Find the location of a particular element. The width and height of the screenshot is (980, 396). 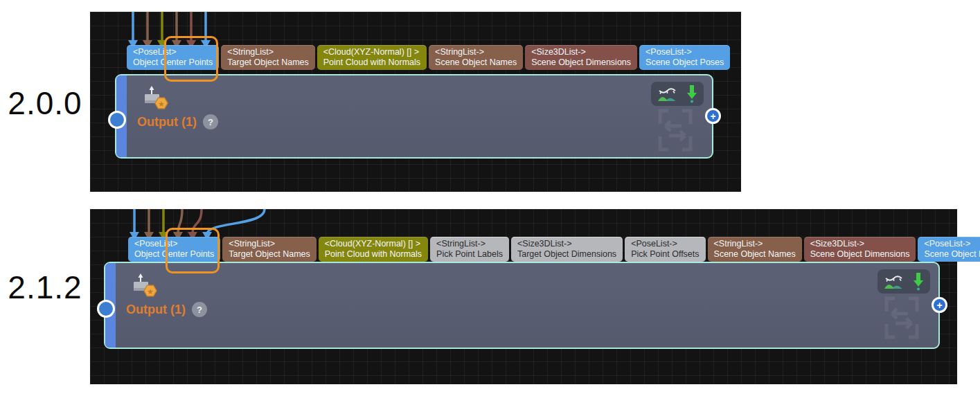

port-name-label: Target Object Dimensions is located at coordinates (567, 255).